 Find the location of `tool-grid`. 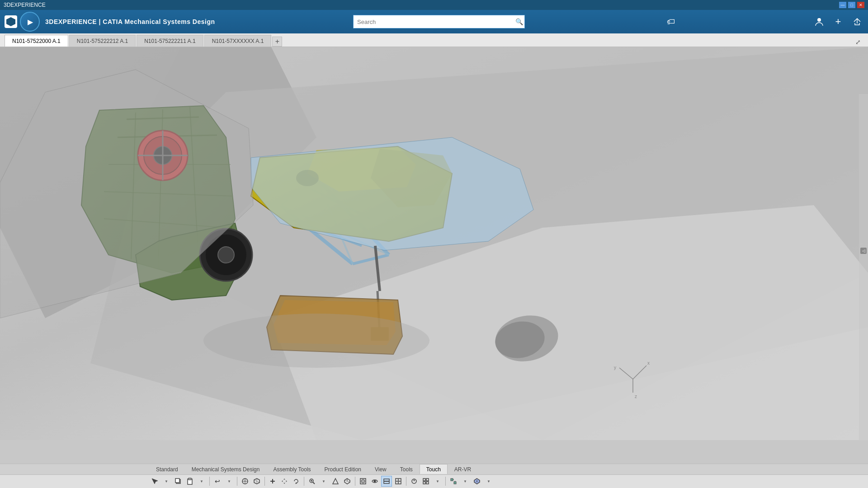

tool-grid is located at coordinates (426, 481).